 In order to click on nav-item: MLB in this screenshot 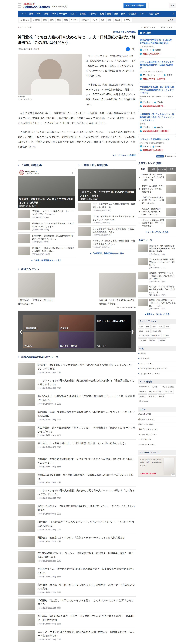, I will do `click(54, 14)`.